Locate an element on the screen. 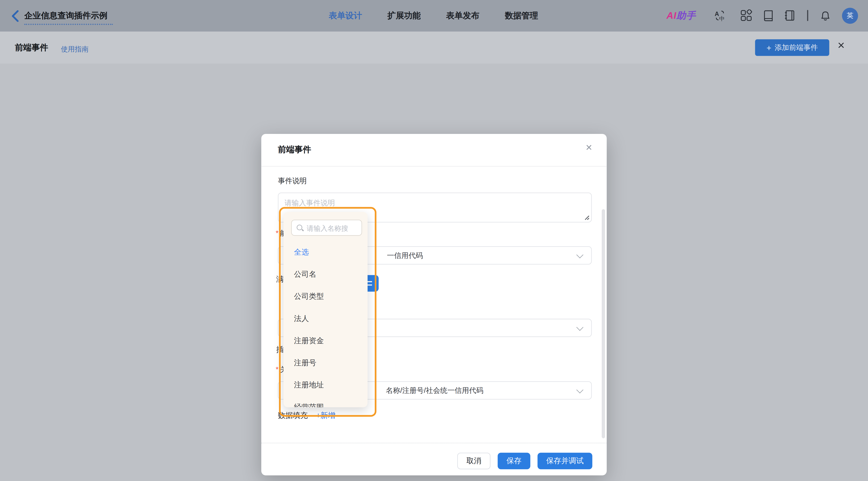 Image resolution: width=868 pixels, height=481 pixels. select-3-value: 名称/注册号/社会统一信用代码 is located at coordinates (435, 391).